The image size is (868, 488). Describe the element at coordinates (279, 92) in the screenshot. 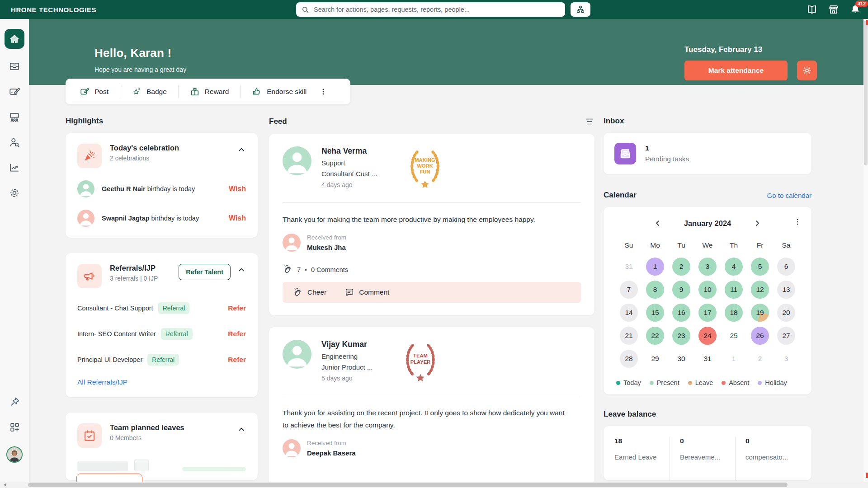

I see `endorse-skill-button: Endorse skill` at that location.